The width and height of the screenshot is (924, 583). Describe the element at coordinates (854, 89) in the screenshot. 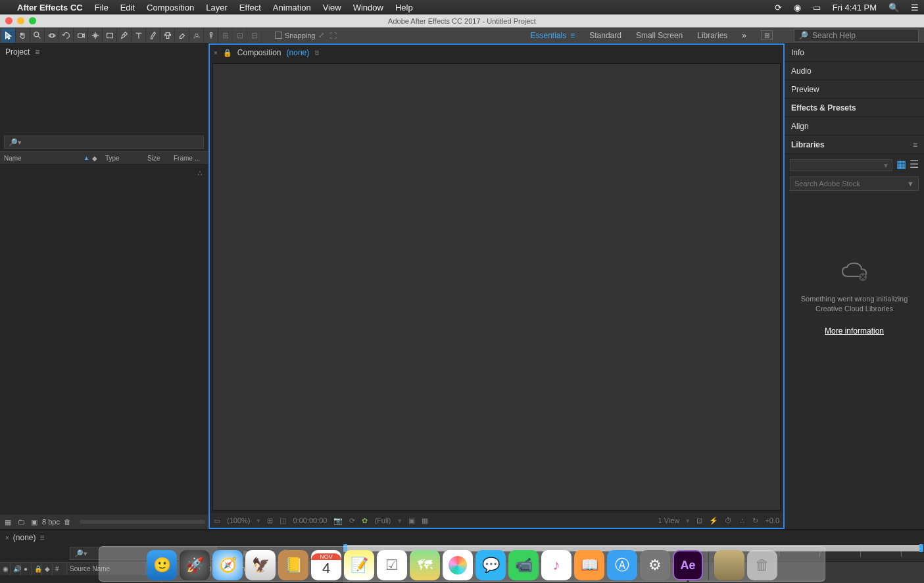

I see `panel-preview: Preview` at that location.